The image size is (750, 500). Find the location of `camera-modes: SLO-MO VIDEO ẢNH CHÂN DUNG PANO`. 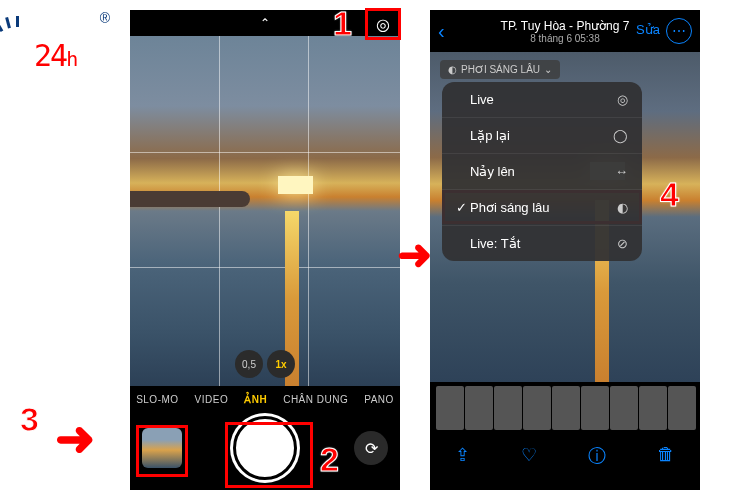

camera-modes: SLO-MO VIDEO ẢNH CHÂN DUNG PANO is located at coordinates (265, 400).